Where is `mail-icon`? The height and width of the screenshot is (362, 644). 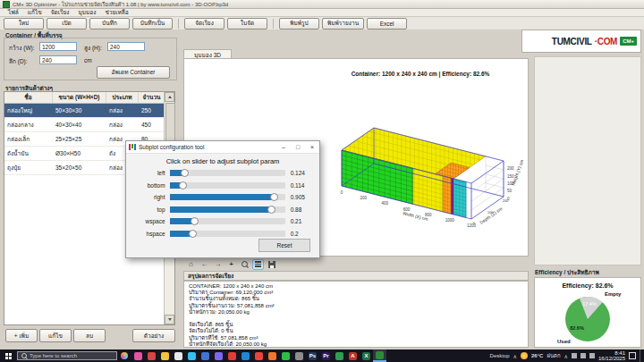 mail-icon is located at coordinates (206, 356).